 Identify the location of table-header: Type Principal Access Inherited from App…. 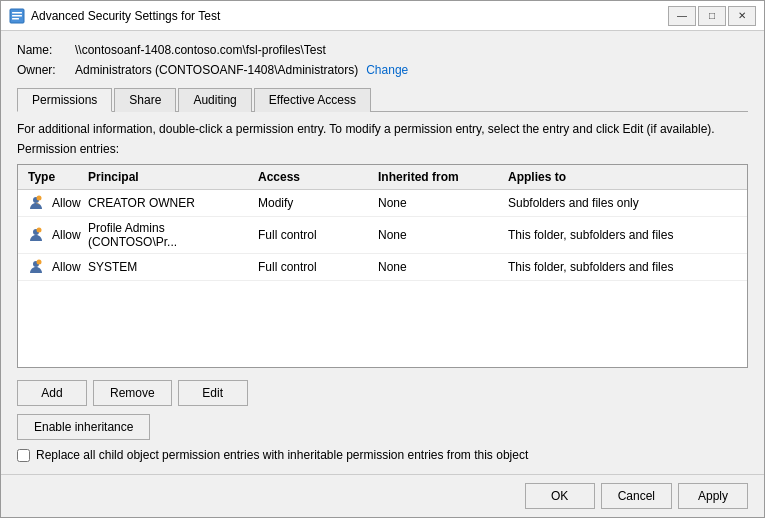
(382, 178).